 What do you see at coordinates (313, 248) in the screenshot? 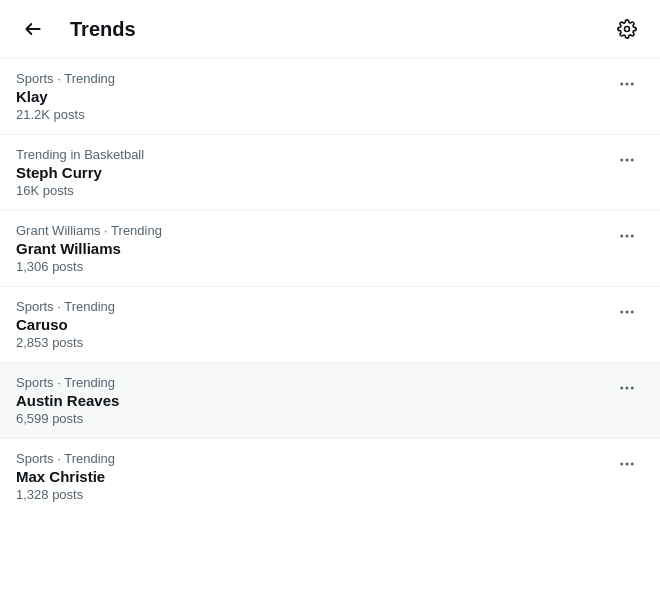
I see `trend-content: Grant Williams · Trending Grant Williams…` at bounding box center [313, 248].